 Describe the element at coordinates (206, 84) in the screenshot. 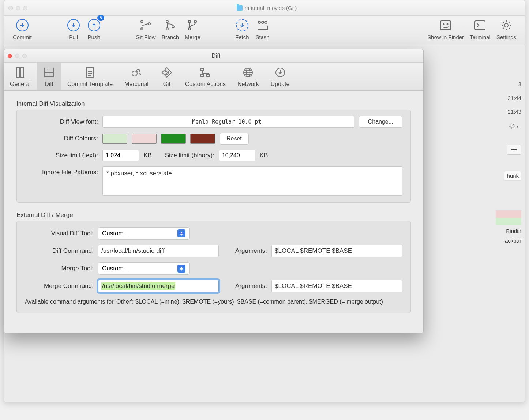

I see `tab-label: Custom Actions` at that location.